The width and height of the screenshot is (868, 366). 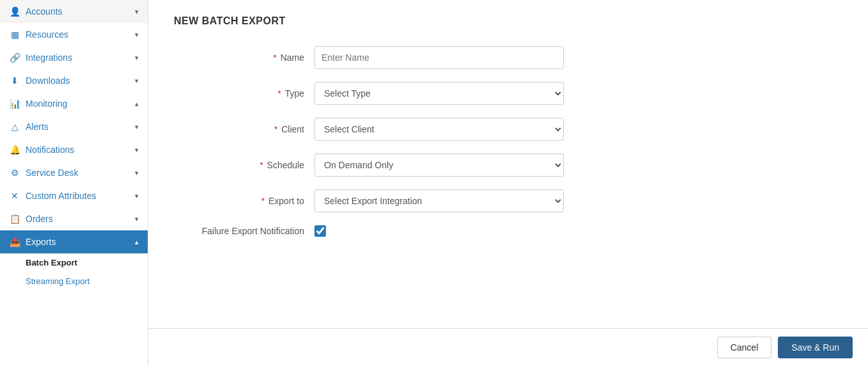 What do you see at coordinates (47, 81) in the screenshot?
I see `sidebar-label-downloads: Downloads` at bounding box center [47, 81].